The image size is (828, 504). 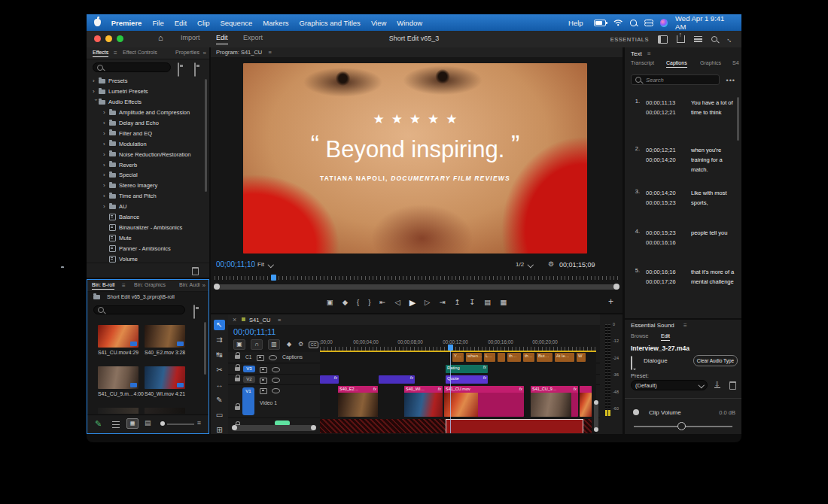 What do you see at coordinates (661, 155) in the screenshot?
I see `caption-timecodes: 00;00;12;2100;00;14;20` at bounding box center [661, 155].